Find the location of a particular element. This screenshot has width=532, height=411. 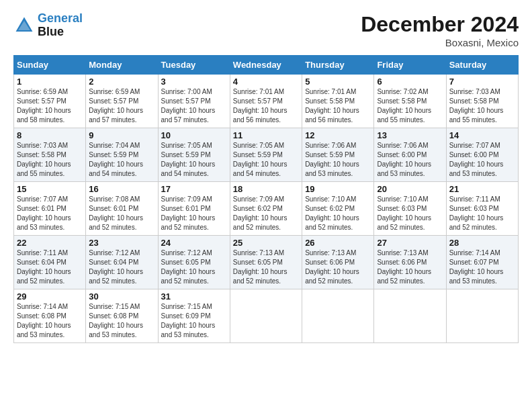

day-cell: 28 Sunrise: 7:14 AM Sunset: 6:07 PM Dayl… is located at coordinates (482, 263).